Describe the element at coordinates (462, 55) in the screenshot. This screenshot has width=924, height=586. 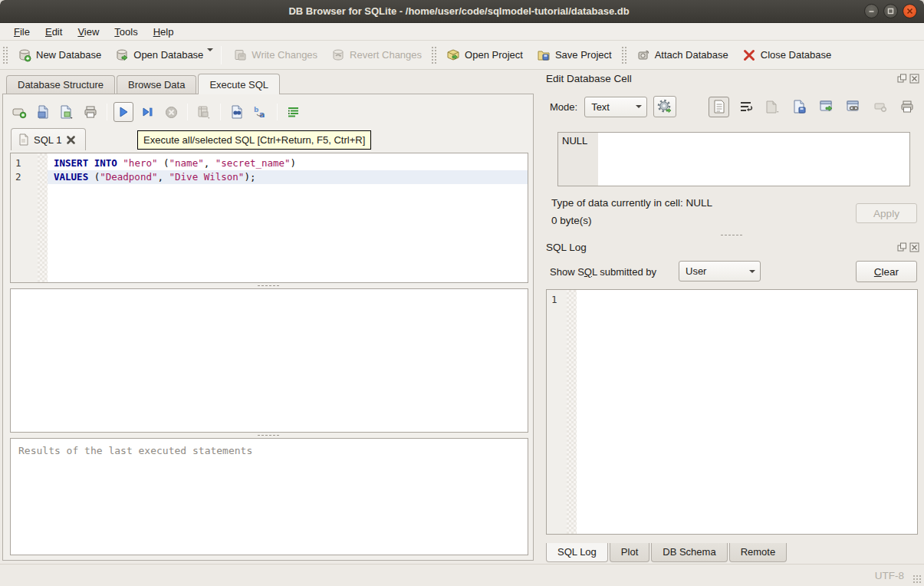
I see `main-toolbar: New Database Open Database Write Changes…` at that location.